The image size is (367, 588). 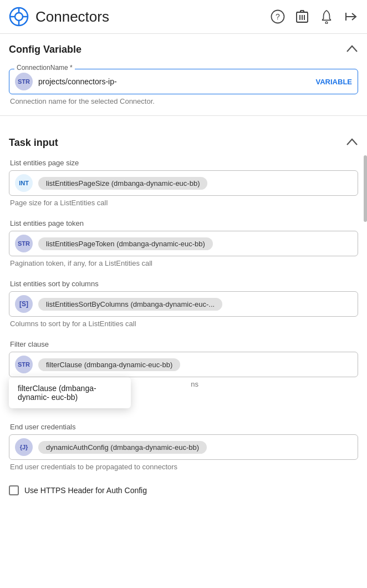 What do you see at coordinates (85, 490) in the screenshot?
I see `https-header-label: Use HTTPS Header for Auth Config` at bounding box center [85, 490].